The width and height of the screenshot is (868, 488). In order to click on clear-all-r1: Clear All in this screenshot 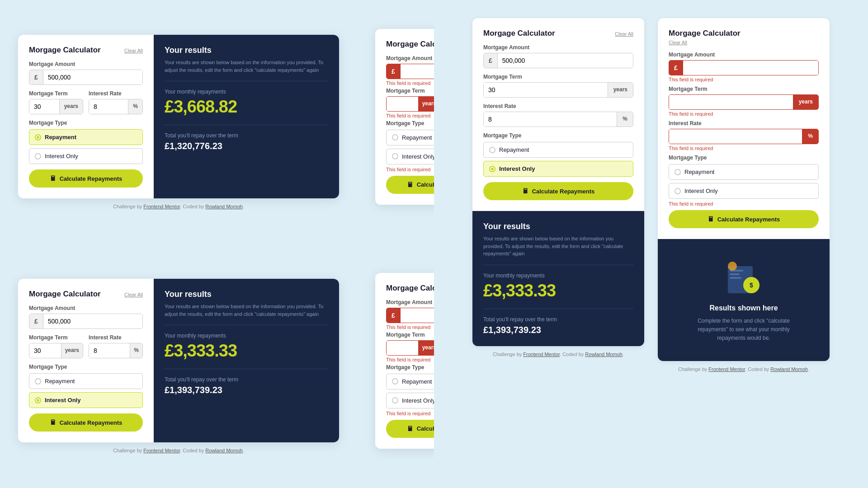, I will do `click(624, 34)`.